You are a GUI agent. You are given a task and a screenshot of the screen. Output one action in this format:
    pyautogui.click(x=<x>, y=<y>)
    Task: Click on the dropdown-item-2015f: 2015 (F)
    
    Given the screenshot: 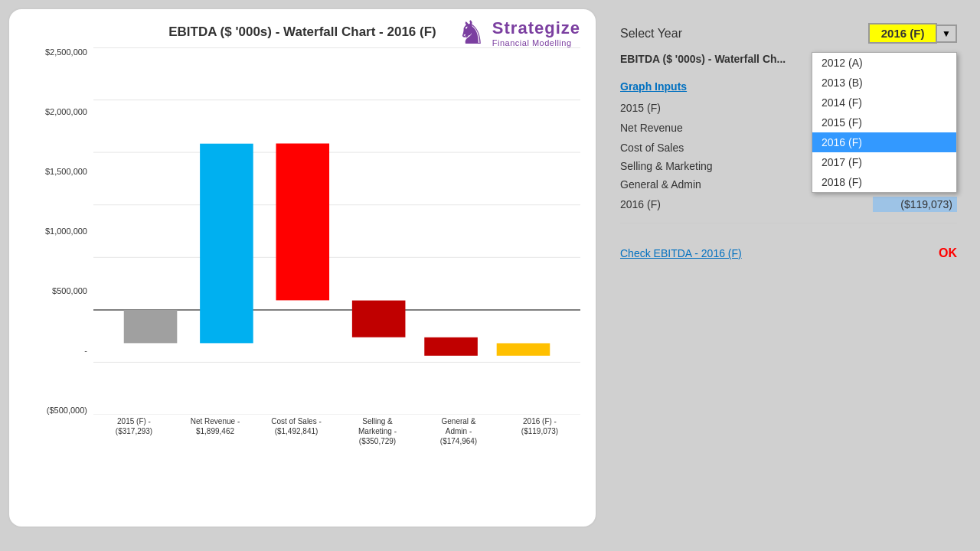 What is the action you would take?
    pyautogui.click(x=884, y=122)
    